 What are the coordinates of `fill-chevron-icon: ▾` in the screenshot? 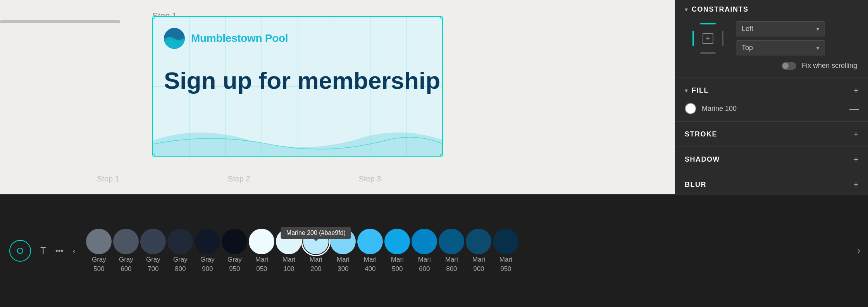 It's located at (686, 91).